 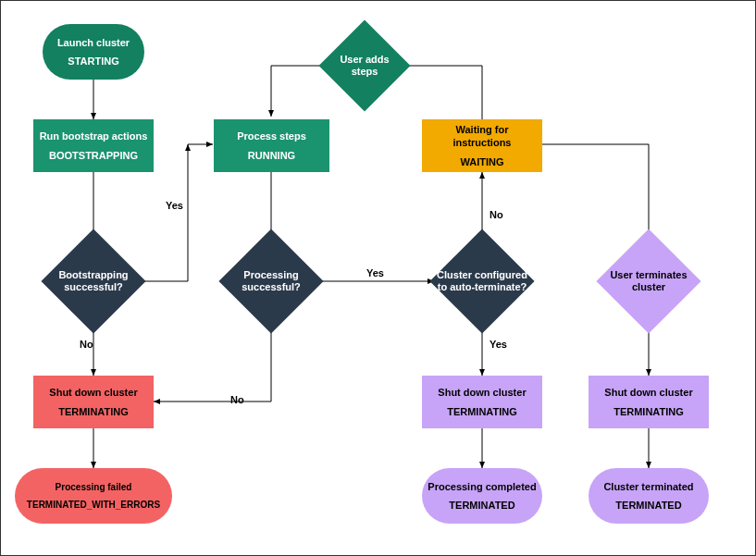 I want to click on node-shutdown-err-label: Shut down cluster, so click(x=93, y=392).